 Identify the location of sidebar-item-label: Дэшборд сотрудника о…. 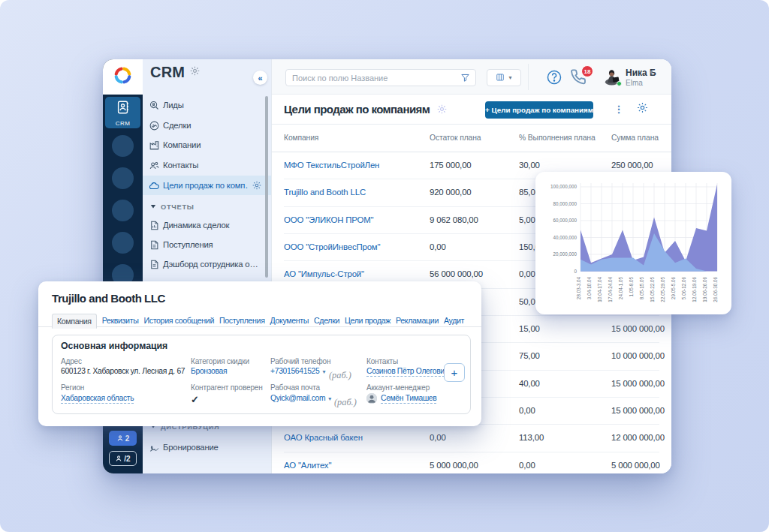
(210, 264).